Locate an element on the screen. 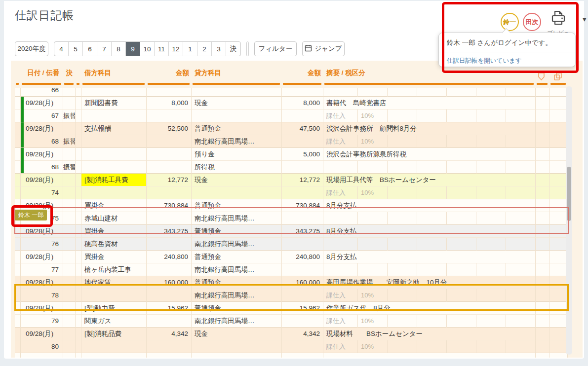  summary-text: 書籍代 島崎党書店 is located at coordinates (430, 103).